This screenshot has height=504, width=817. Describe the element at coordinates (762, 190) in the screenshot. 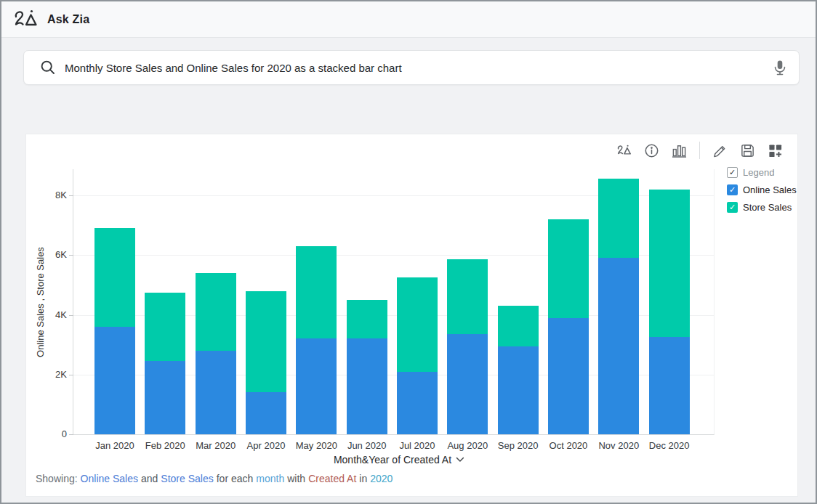

I see `legend-item-online-sales: ✓ Online Sales` at that location.